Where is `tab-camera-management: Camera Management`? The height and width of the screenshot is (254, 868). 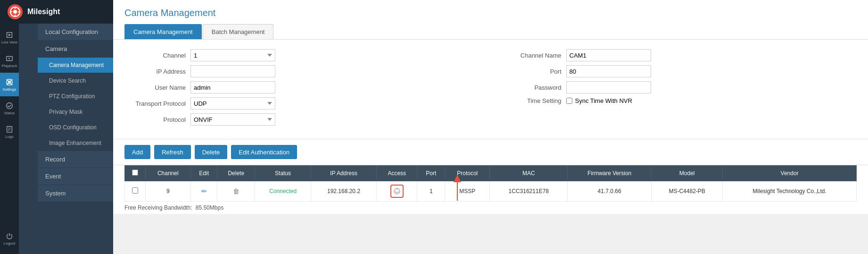
tab-camera-management: Camera Management is located at coordinates (163, 32).